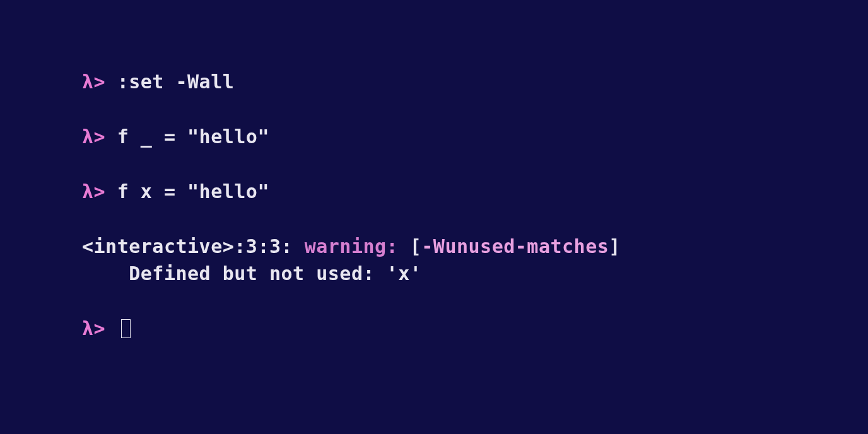 This screenshot has height=434, width=868. Describe the element at coordinates (475, 136) in the screenshot. I see `repl-line-2: λ> f _ = "hello"` at that location.